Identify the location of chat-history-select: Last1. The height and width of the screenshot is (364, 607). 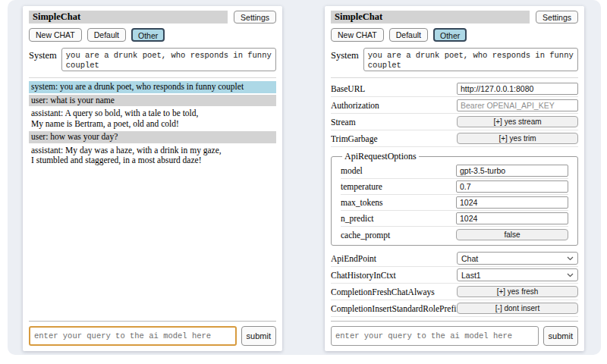
(517, 275).